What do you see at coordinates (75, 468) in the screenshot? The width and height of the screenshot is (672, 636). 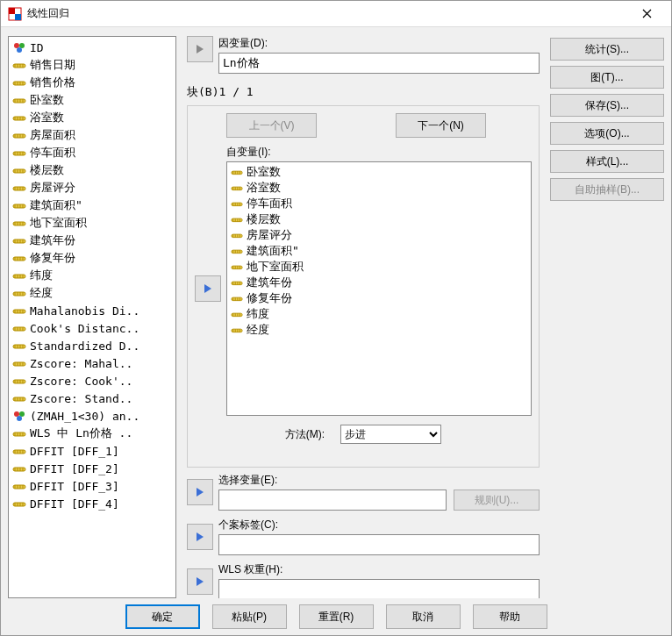 I see `variable-name: DFFIT [DFF_2]` at bounding box center [75, 468].